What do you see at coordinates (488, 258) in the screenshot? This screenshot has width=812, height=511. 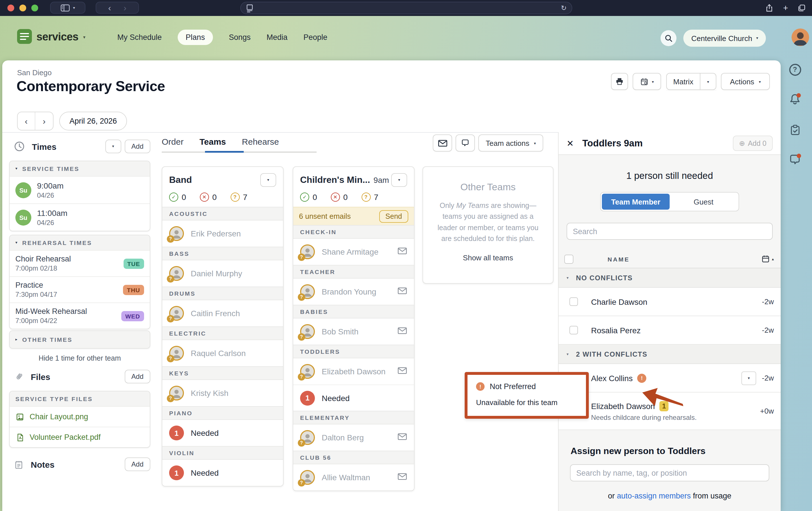 I see `show-all-teams-link: Show all teams` at bounding box center [488, 258].